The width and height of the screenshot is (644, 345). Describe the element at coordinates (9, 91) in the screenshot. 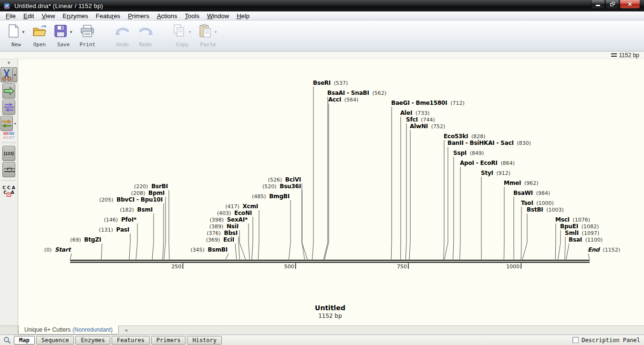

I see `show-features-toggle` at that location.